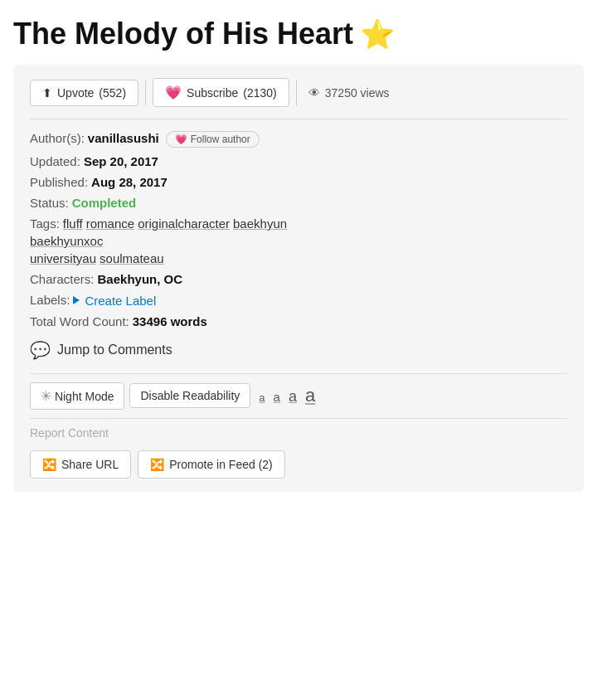 This screenshot has height=700, width=597. I want to click on create-label-text: Create Label, so click(120, 300).